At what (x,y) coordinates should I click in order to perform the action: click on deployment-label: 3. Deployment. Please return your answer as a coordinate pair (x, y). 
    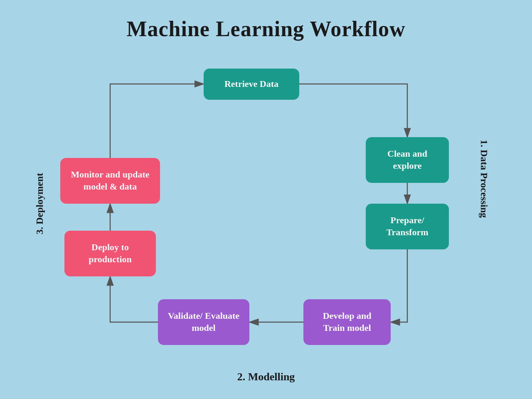
    Looking at the image, I should click on (40, 204).